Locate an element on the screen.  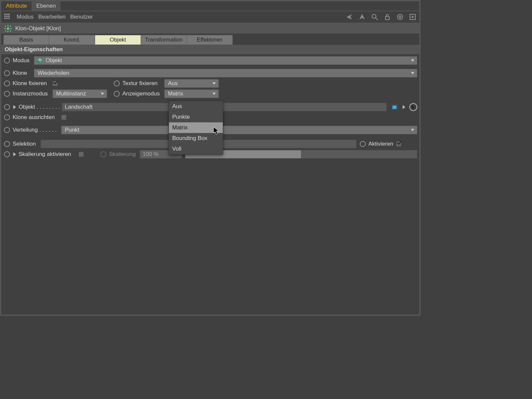
dropdown-instanzmodus: Multiinstanz is located at coordinates (80, 94).